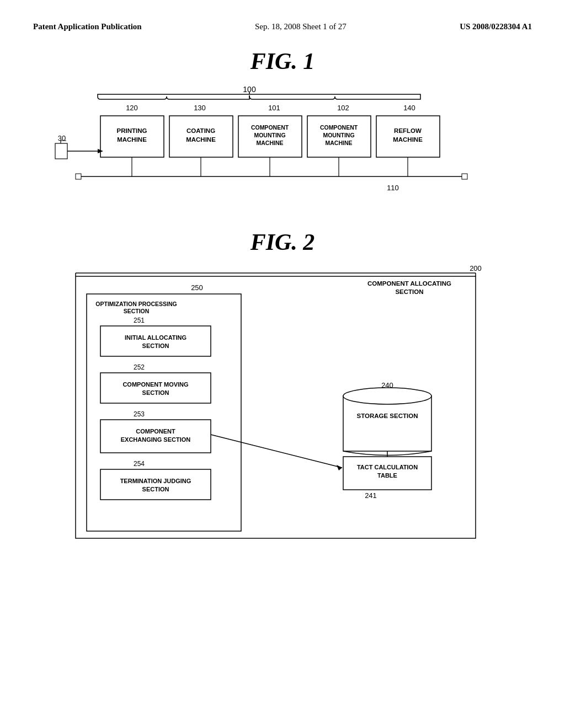  I want to click on svg-text: COATING, so click(201, 131).